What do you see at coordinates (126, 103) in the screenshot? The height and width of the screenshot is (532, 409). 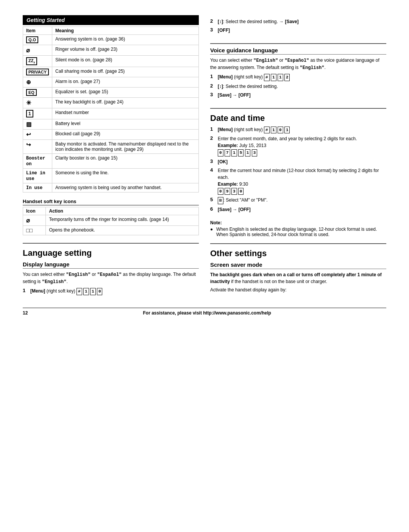 I see `meaning-cell: The key backlight is off. (page 24)` at bounding box center [126, 103].